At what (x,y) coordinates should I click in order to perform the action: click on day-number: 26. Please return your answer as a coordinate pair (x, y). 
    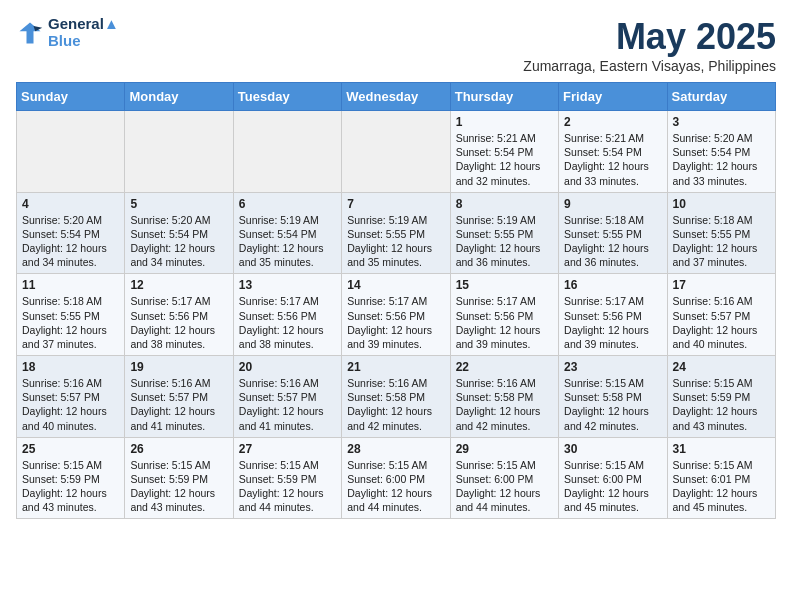
    Looking at the image, I should click on (178, 449).